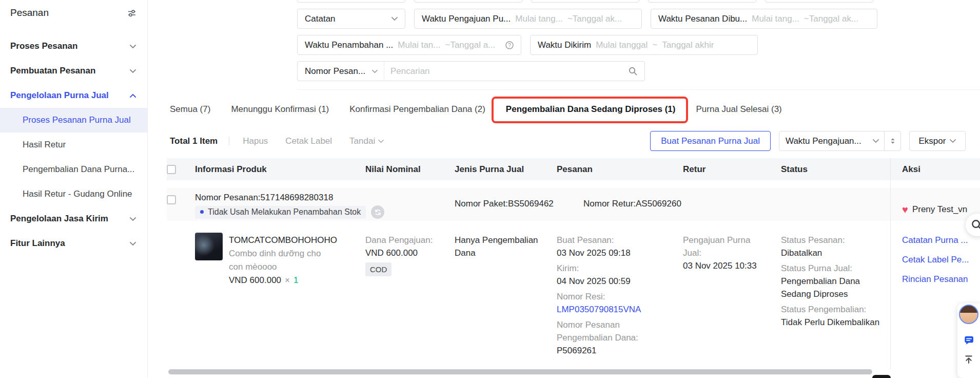 The image size is (980, 378). What do you see at coordinates (616, 303) in the screenshot?
I see `pesanan-pair: Nomor Resi: LMP0350790815VNA` at bounding box center [616, 303].